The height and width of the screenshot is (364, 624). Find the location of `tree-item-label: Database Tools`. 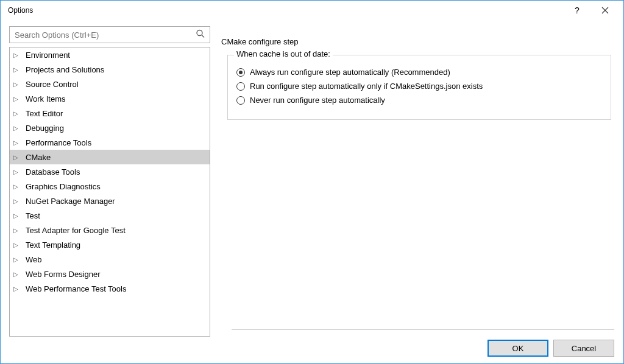

tree-item-label: Database Tools is located at coordinates (52, 172).